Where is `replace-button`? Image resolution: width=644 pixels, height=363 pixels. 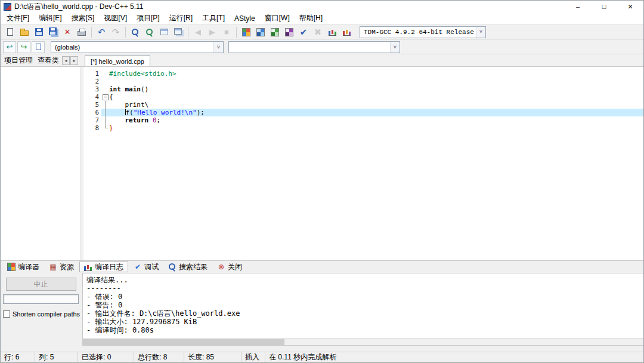 replace-button is located at coordinates (150, 32).